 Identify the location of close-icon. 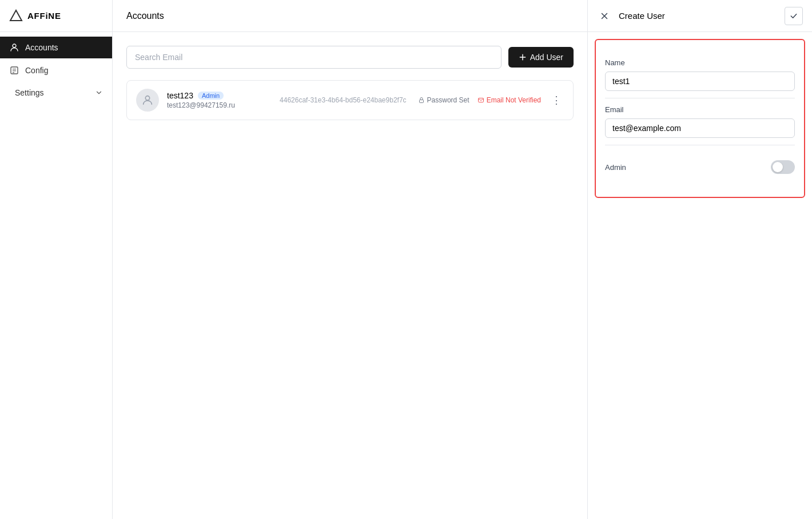
(604, 16).